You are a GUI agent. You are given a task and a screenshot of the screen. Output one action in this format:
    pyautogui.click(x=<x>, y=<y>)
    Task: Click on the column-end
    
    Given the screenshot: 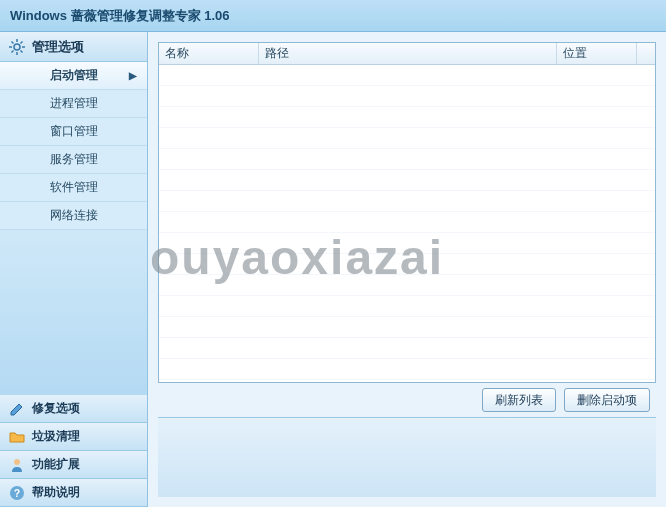 What is the action you would take?
    pyautogui.click(x=646, y=54)
    